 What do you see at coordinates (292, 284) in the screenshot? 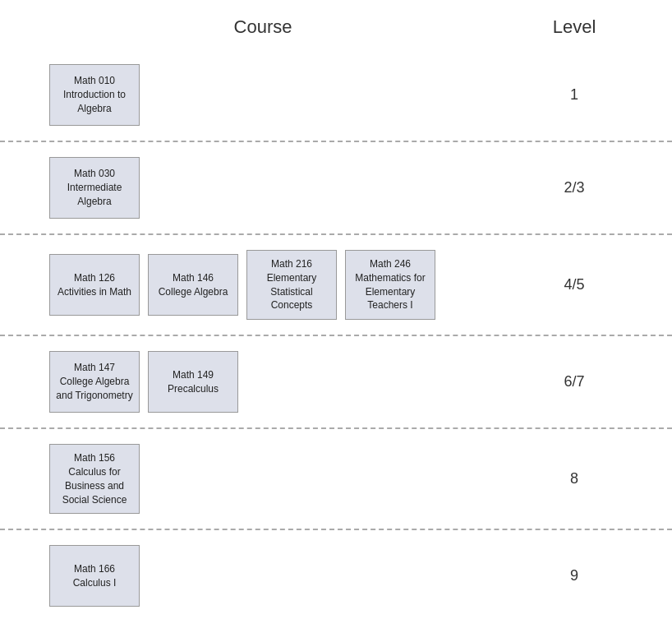
I see `course-box-math216: Math 216ElementaryStatisticalConcepts` at bounding box center [292, 284].